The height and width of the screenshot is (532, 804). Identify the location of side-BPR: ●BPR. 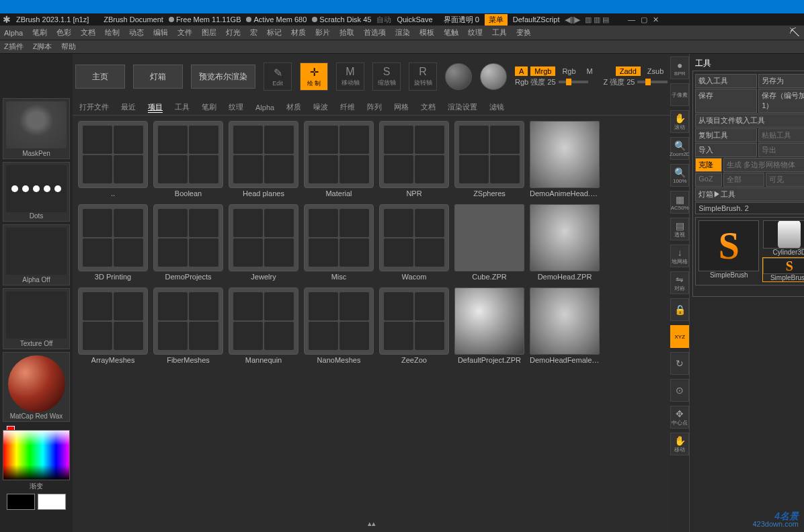
(680, 68).